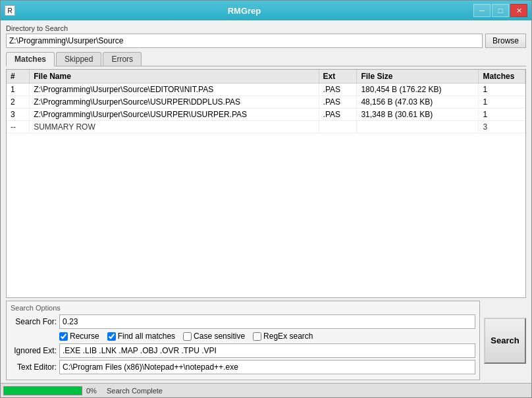  I want to click on summary-matches: 3, so click(502, 128).